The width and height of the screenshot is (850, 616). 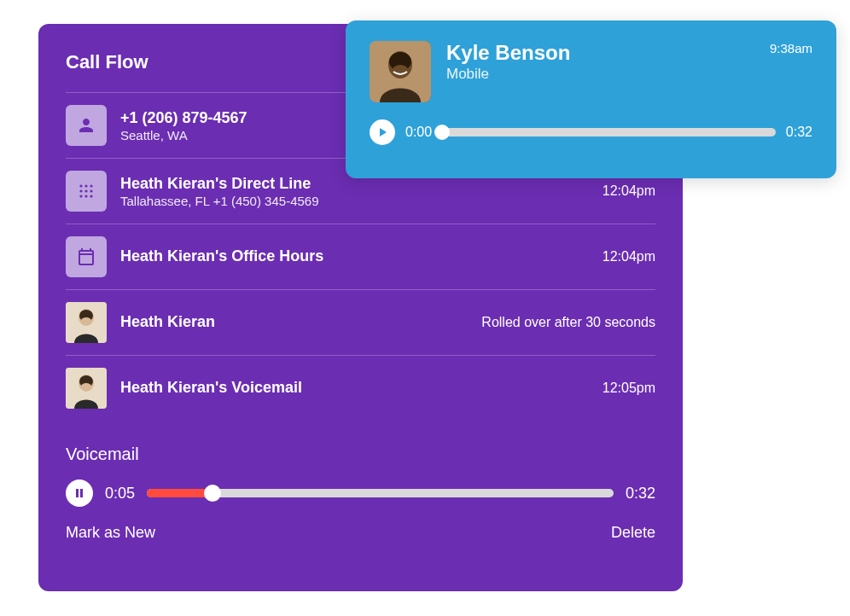 What do you see at coordinates (629, 388) in the screenshot?
I see `row-time: 12:05pm` at bounding box center [629, 388].